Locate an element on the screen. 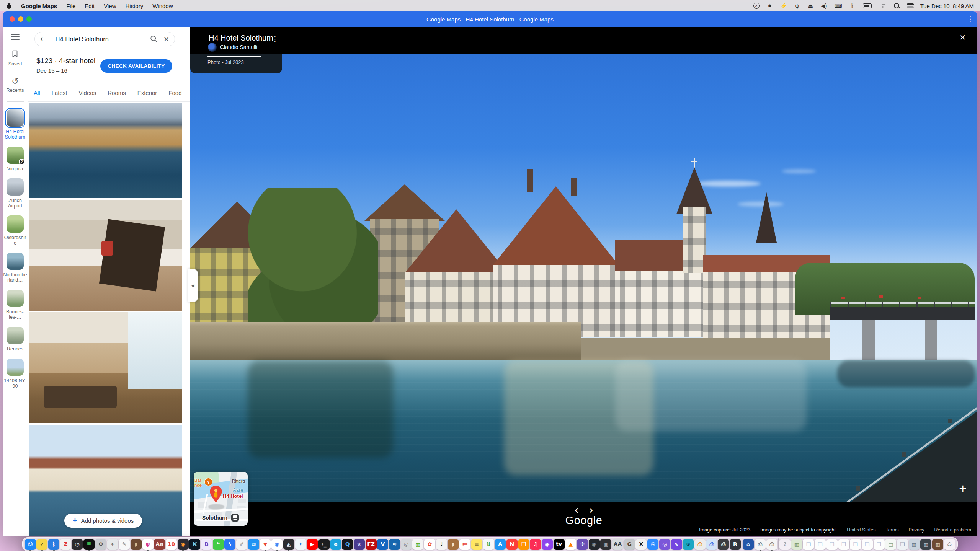 This screenshot has width=980, height=551. close-photo-icon: ✕ is located at coordinates (962, 37).